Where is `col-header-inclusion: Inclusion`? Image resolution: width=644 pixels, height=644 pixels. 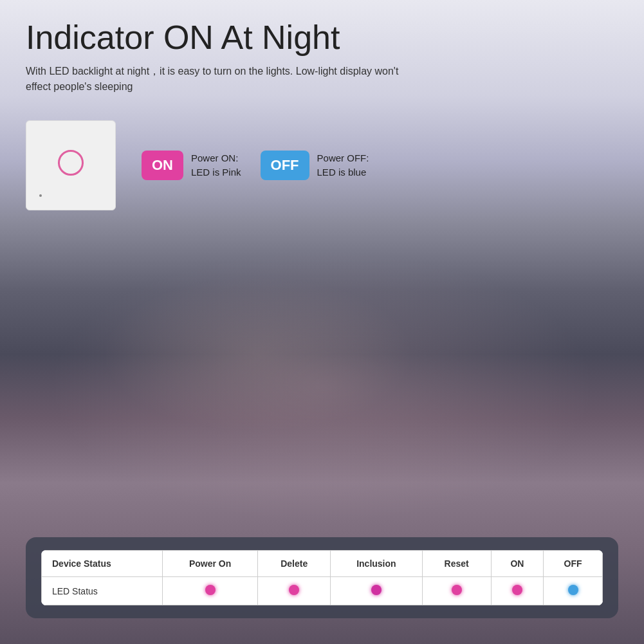
col-header-inclusion: Inclusion is located at coordinates (376, 564).